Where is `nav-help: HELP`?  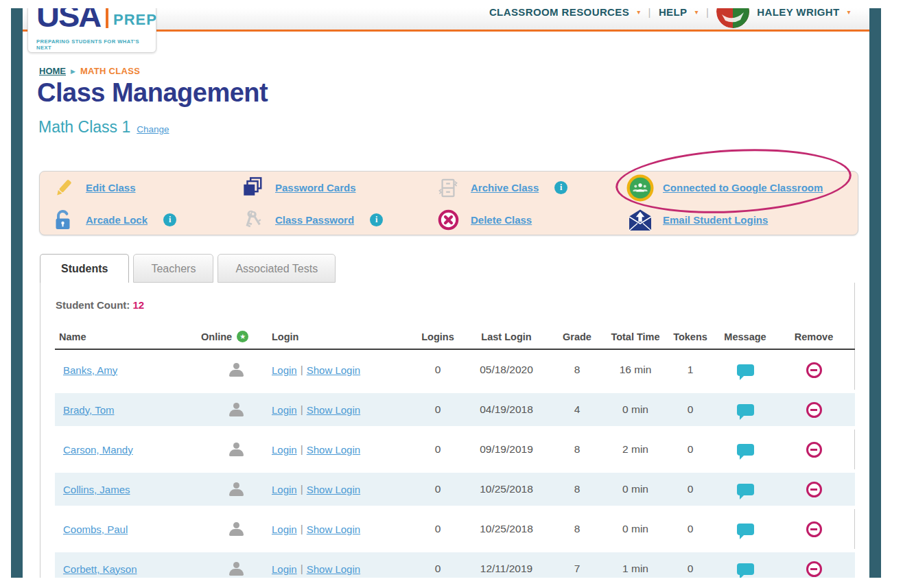 nav-help: HELP is located at coordinates (673, 13).